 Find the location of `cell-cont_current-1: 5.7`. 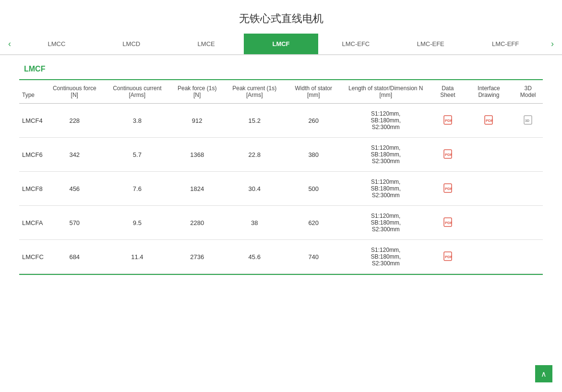

cell-cont_current-1: 5.7 is located at coordinates (137, 154).